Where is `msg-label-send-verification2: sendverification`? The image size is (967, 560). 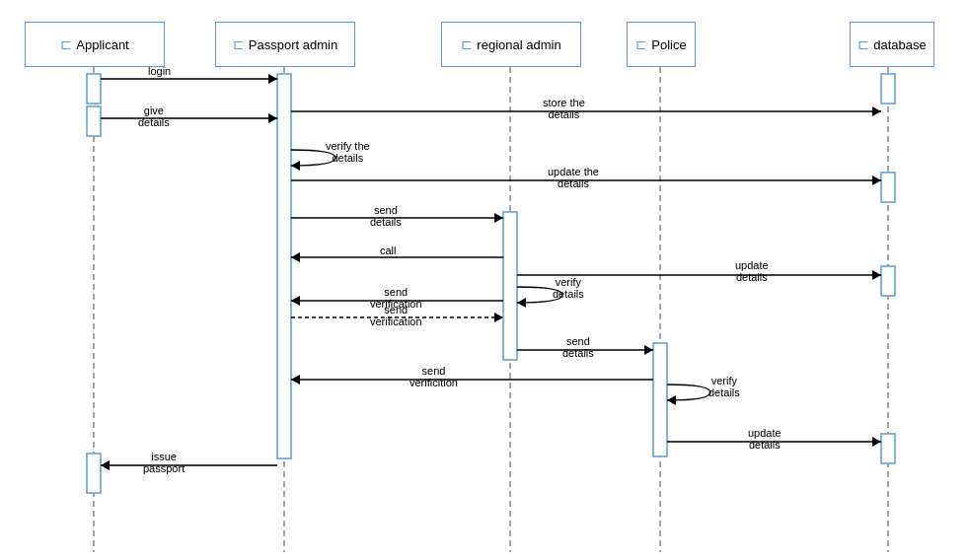 msg-label-send-verification2: sendverification is located at coordinates (397, 315).